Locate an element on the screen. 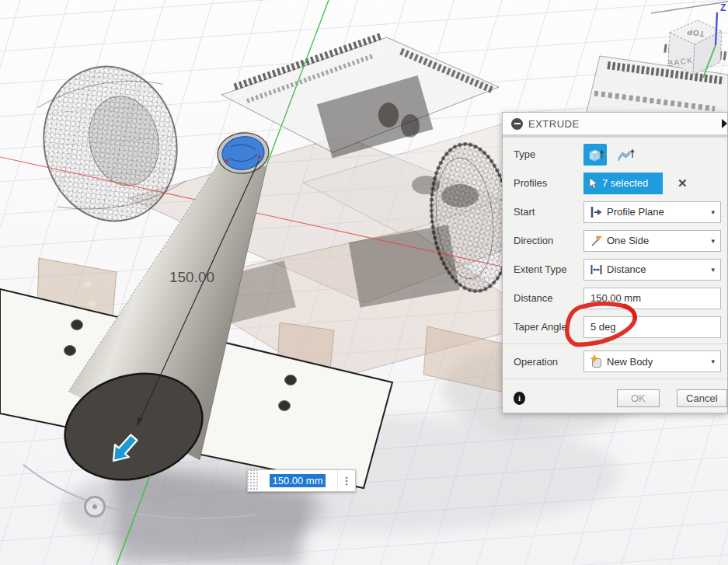 The width and height of the screenshot is (728, 565). collapse-icon is located at coordinates (517, 124).